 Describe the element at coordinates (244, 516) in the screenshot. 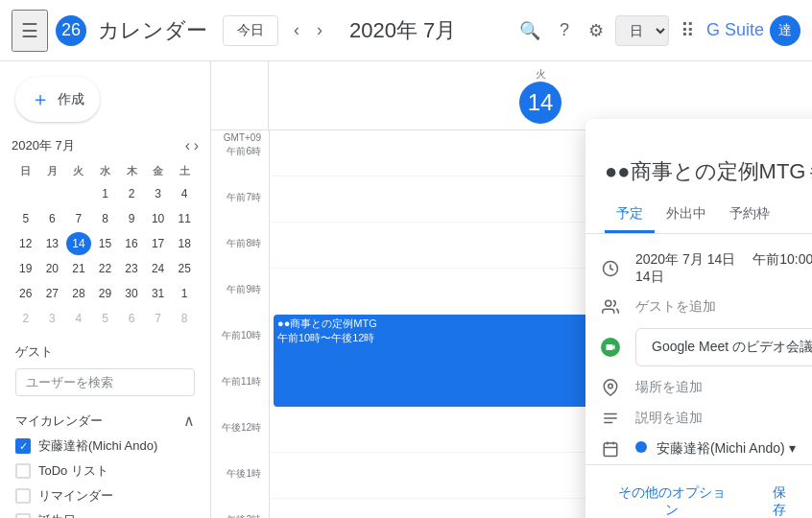

I see `time-label: 午後2時` at that location.